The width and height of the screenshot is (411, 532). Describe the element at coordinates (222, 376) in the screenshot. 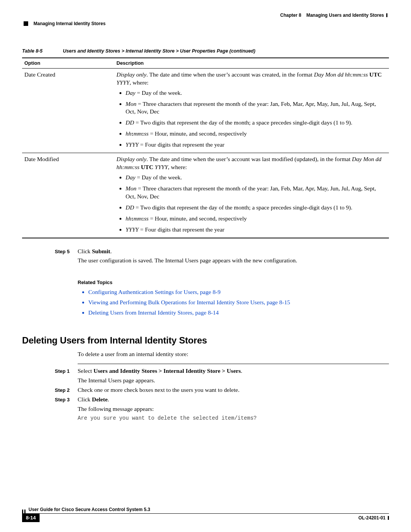

I see `step-row: Step 1Select Users and Identity Stores >…` at that location.